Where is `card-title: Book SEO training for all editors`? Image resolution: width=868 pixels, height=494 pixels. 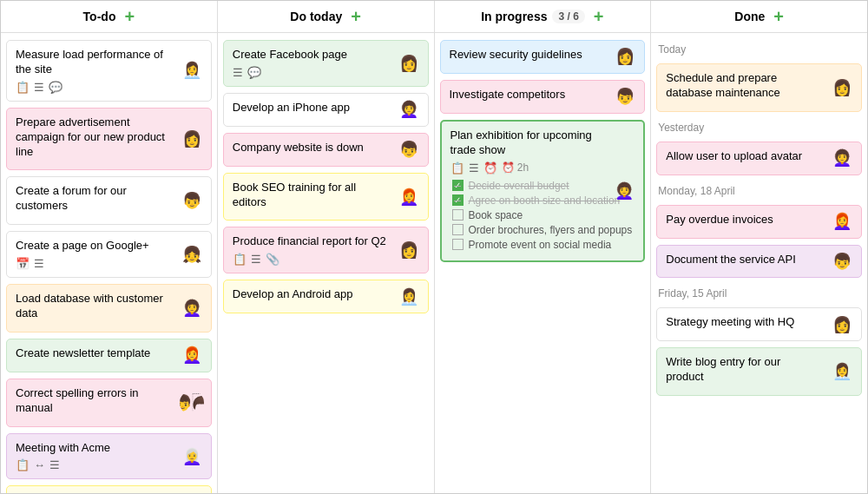
card-title: Book SEO training for all editors is located at coordinates (326, 195).